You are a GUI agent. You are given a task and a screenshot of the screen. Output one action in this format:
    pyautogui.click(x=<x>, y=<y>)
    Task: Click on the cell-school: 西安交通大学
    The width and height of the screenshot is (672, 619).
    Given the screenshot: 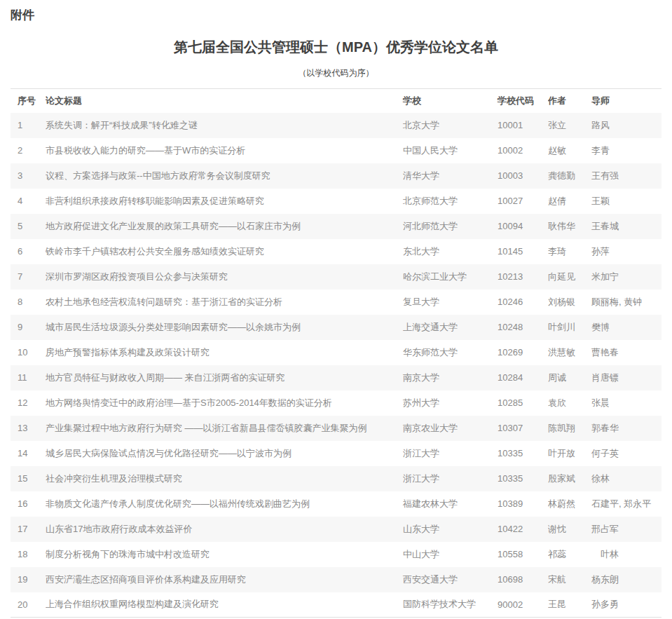 What is the action you would take?
    pyautogui.click(x=443, y=580)
    